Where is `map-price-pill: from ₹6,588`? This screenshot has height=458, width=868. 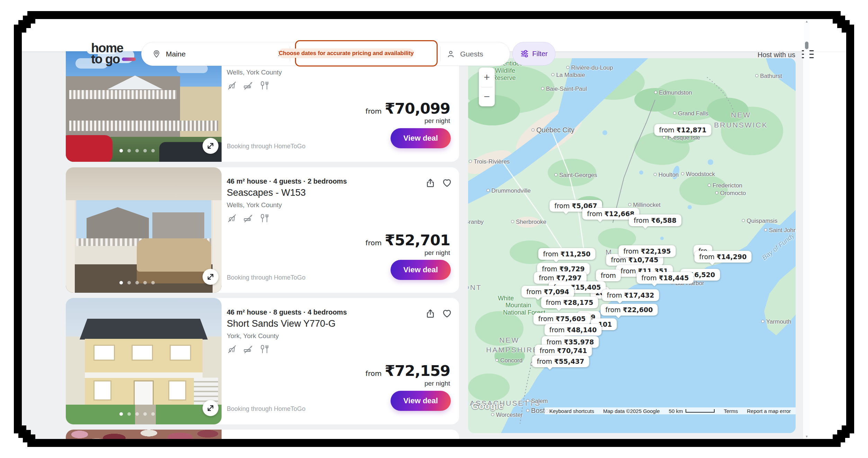 map-price-pill: from ₹6,588 is located at coordinates (655, 220).